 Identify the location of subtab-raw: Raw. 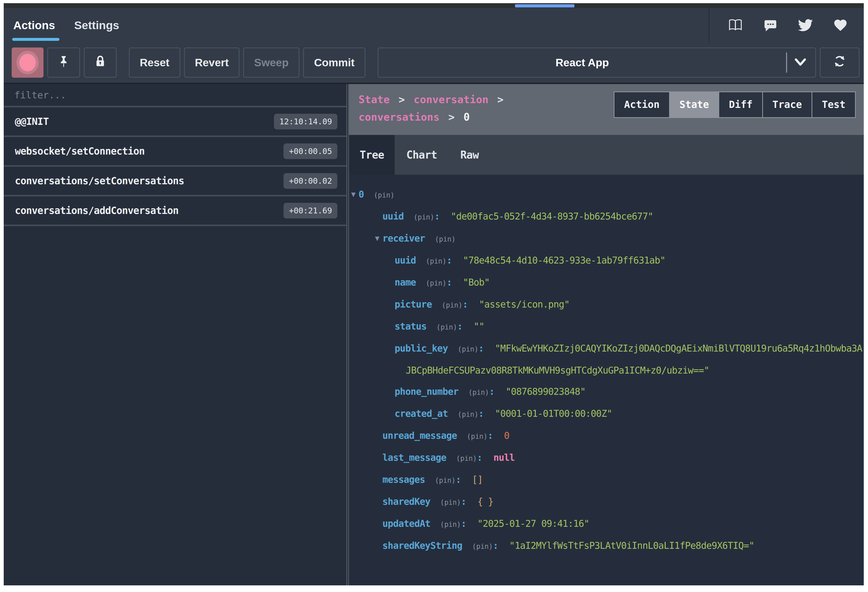
(469, 155).